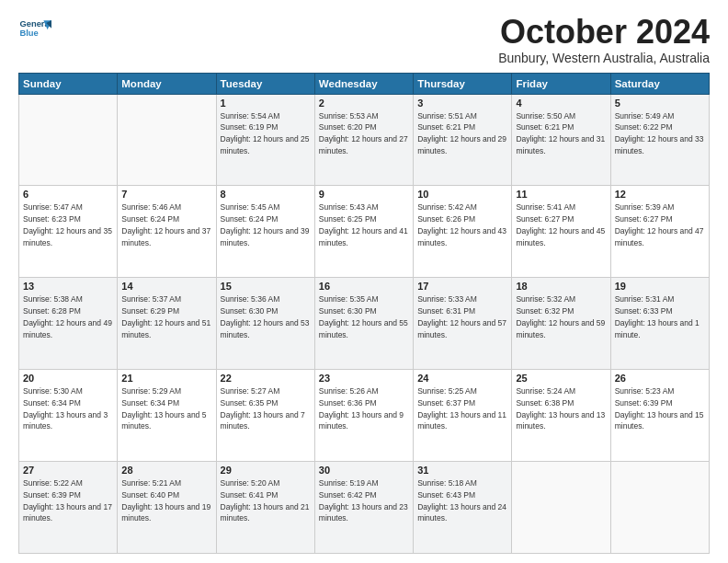 Image resolution: width=728 pixels, height=563 pixels. Describe the element at coordinates (561, 83) in the screenshot. I see `col-friday: Friday` at that location.